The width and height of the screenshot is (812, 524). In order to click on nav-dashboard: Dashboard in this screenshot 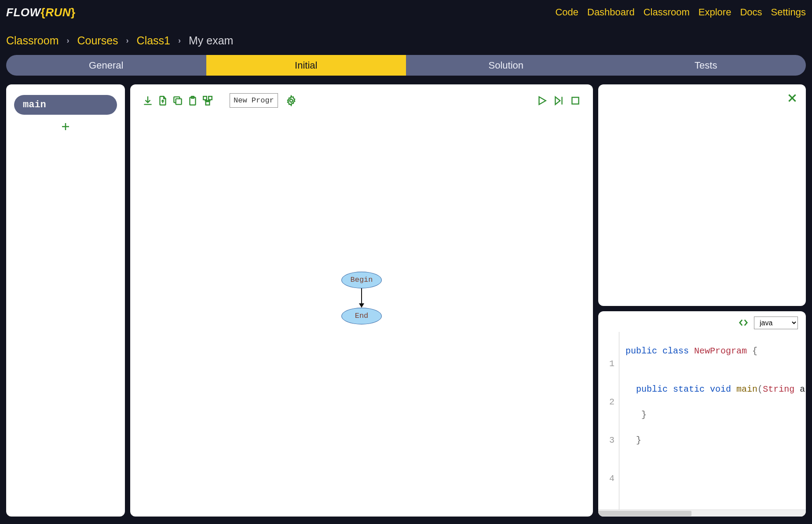, I will do `click(611, 12)`.